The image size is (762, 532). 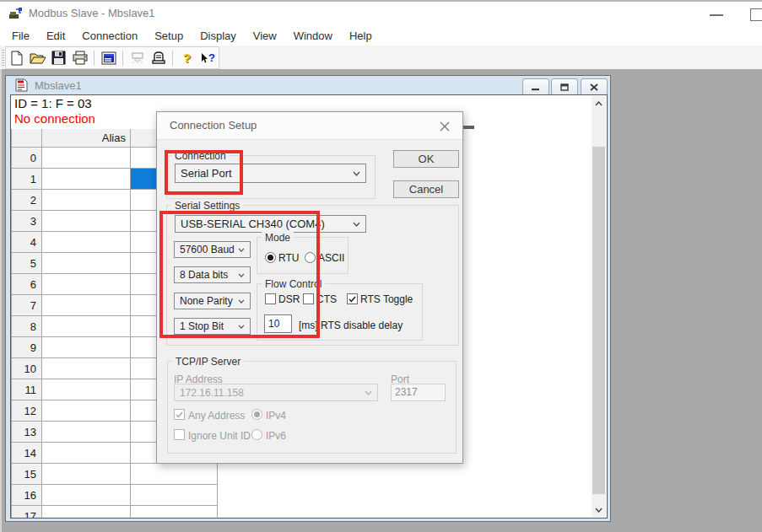 What do you see at coordinates (204, 58) in the screenshot?
I see `context-help-arrow-icon` at bounding box center [204, 58].